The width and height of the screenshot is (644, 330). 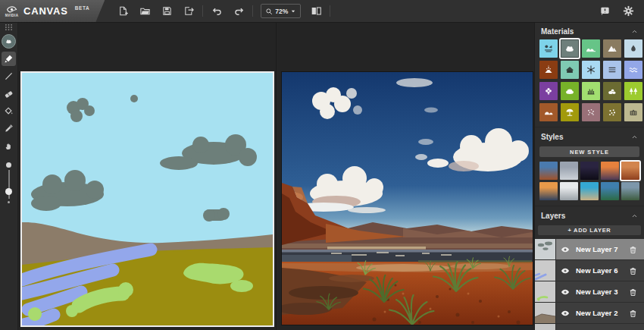 What do you see at coordinates (9, 27) in the screenshot?
I see `grid-handle-icon` at bounding box center [9, 27].